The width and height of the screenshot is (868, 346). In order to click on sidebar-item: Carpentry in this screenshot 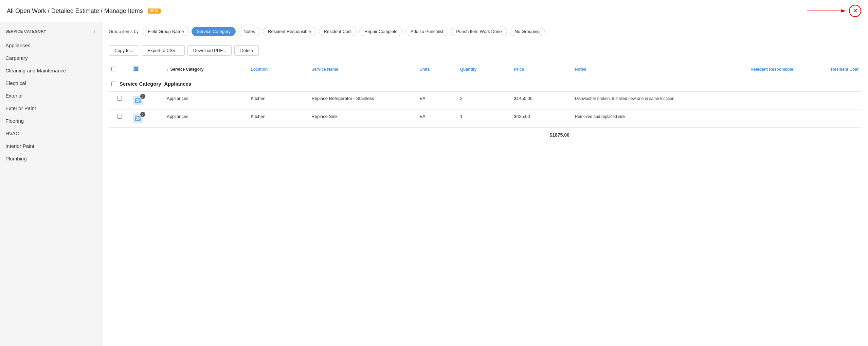, I will do `click(51, 58)`.